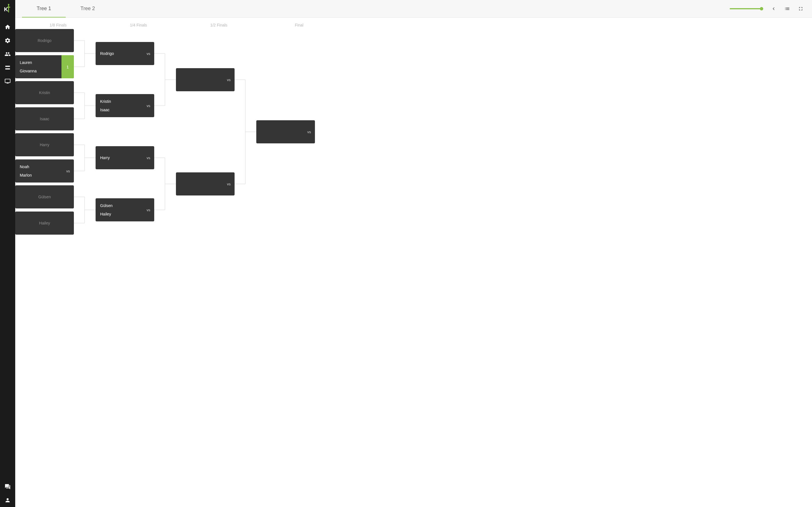  I want to click on tab-tree-1: Tree 1, so click(44, 9).